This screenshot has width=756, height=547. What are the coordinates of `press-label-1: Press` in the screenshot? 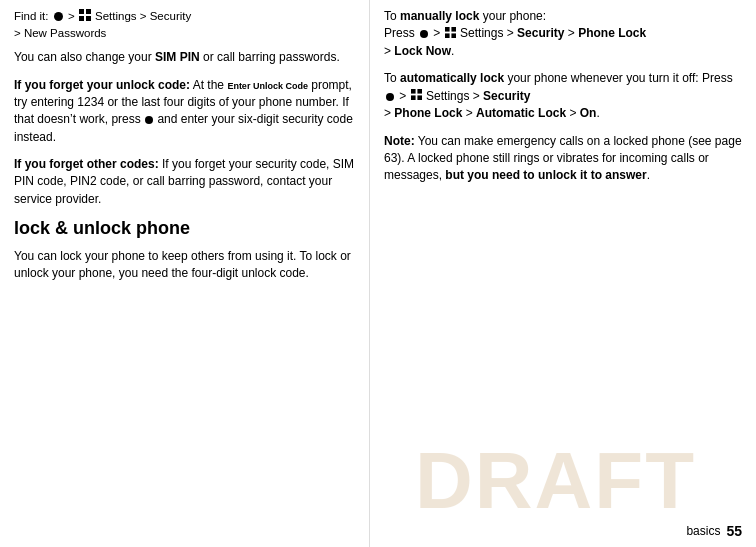 It's located at (400, 33).